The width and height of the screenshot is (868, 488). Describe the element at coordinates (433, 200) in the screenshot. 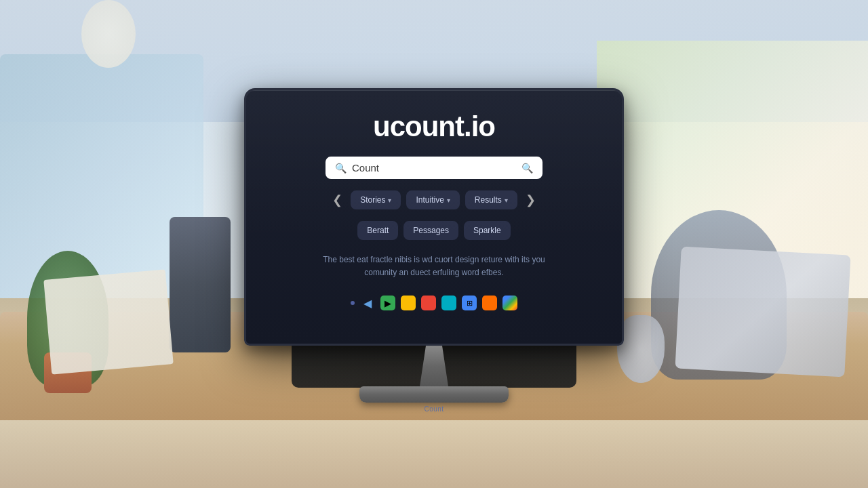

I see `filter-intuitive: Intuitive ▾` at that location.